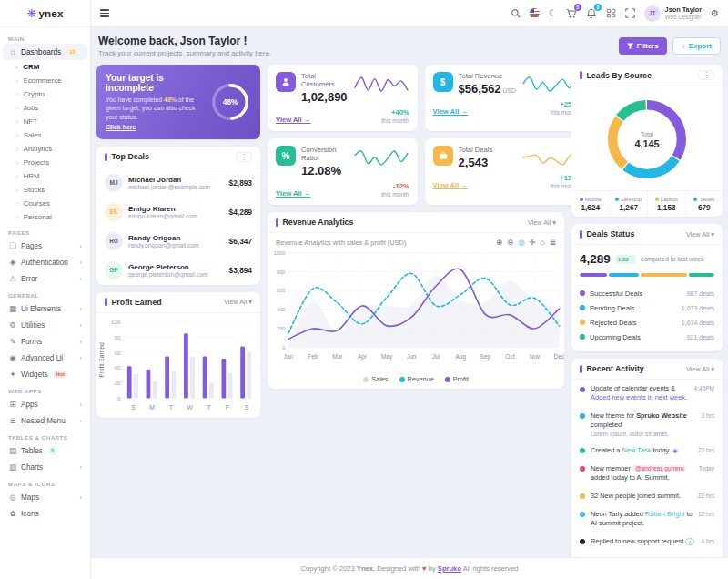 The height and width of the screenshot is (579, 728). Describe the element at coordinates (46, 497) in the screenshot. I see `sidebar-item-maps: ◎Maps›` at that location.